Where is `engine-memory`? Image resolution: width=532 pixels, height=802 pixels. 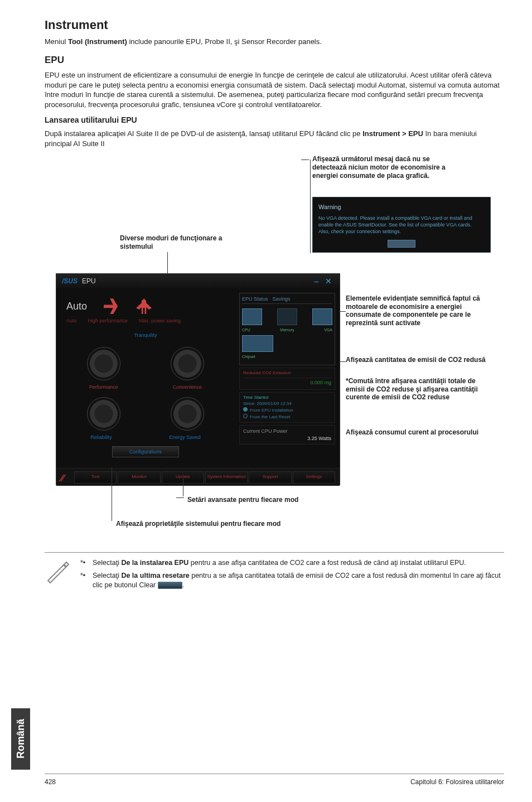
engine-memory is located at coordinates (287, 317).